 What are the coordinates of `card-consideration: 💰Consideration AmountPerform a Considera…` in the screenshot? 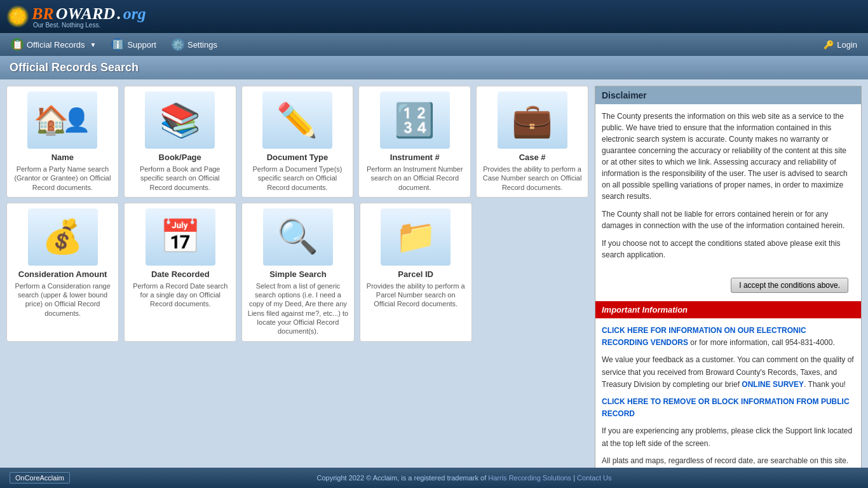 It's located at (62, 272).